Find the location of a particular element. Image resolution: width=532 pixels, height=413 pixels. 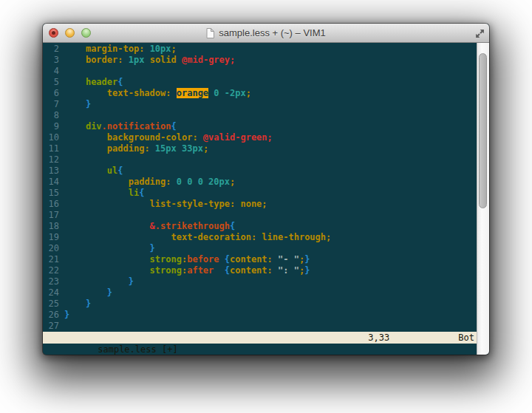

line-number: 22 is located at coordinates (51, 270).